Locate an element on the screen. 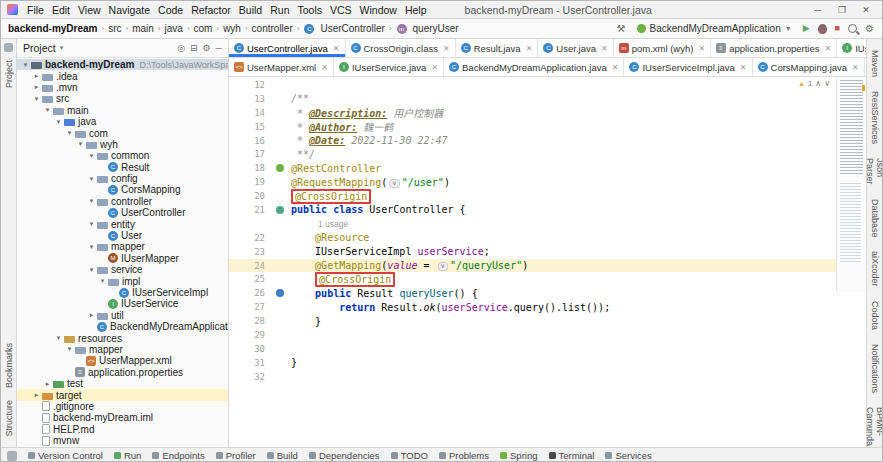 This screenshot has width=883, height=462. code-line: 17 **/ is located at coordinates (548, 154).